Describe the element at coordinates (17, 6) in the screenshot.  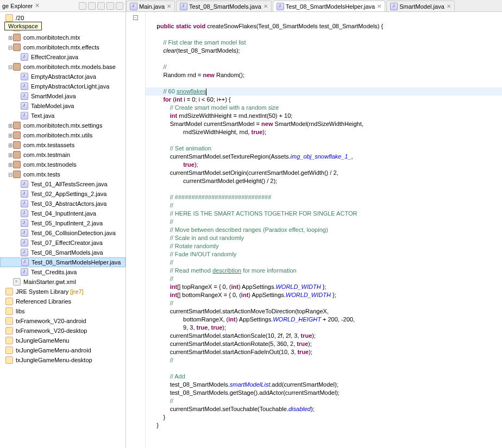
I see `explorer-title: ge Explorer` at that location.